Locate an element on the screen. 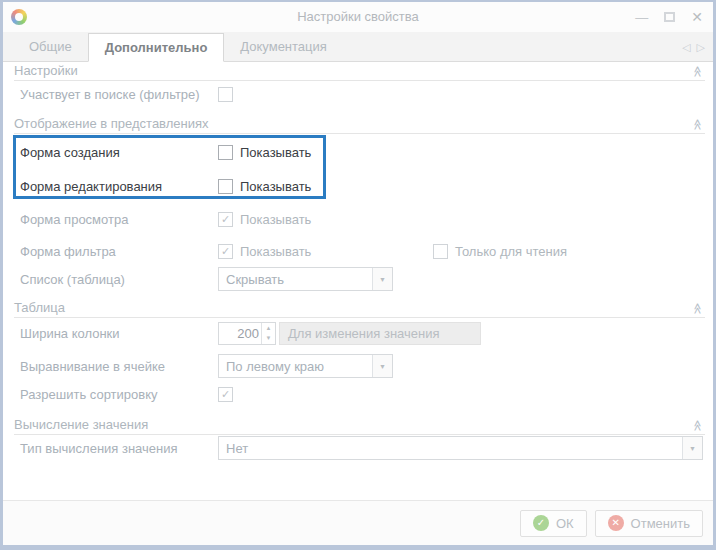 This screenshot has height=550, width=716. dropdown-value: По левому краю is located at coordinates (296, 366).